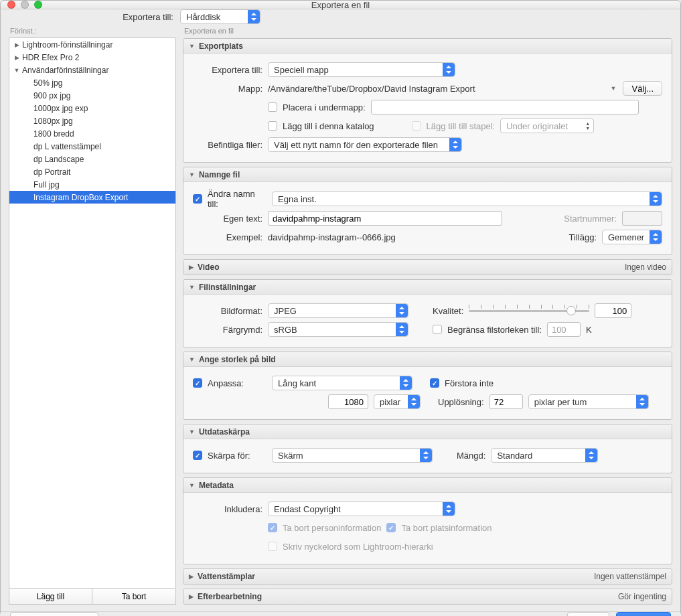 This screenshot has height=616, width=681. What do you see at coordinates (427, 211) in the screenshot?
I see `panel-naming: ▼ Namnge fil Ändra namn till: Egna inst.` at bounding box center [427, 211].